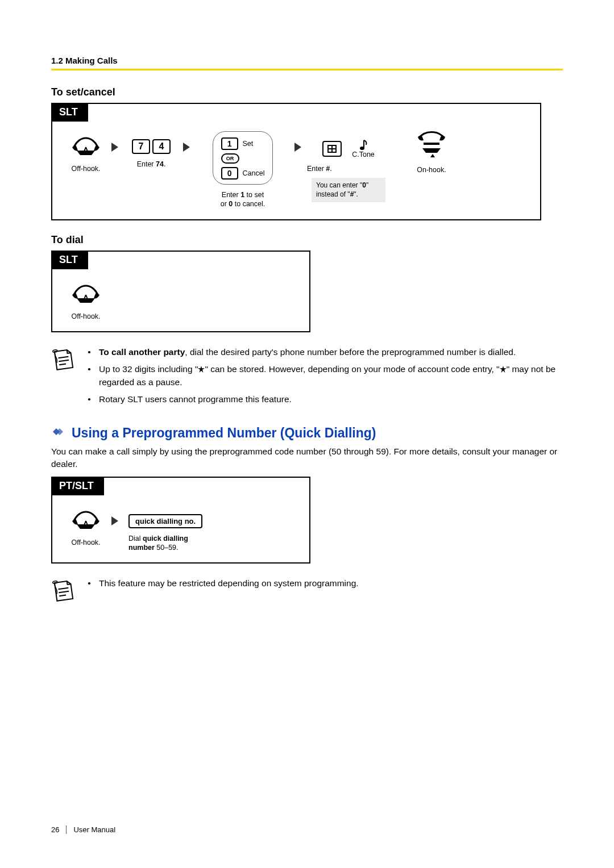 Image resolution: width=614 pixels, height=868 pixels. What do you see at coordinates (432, 145) in the screenshot?
I see `onhook-icon` at bounding box center [432, 145].